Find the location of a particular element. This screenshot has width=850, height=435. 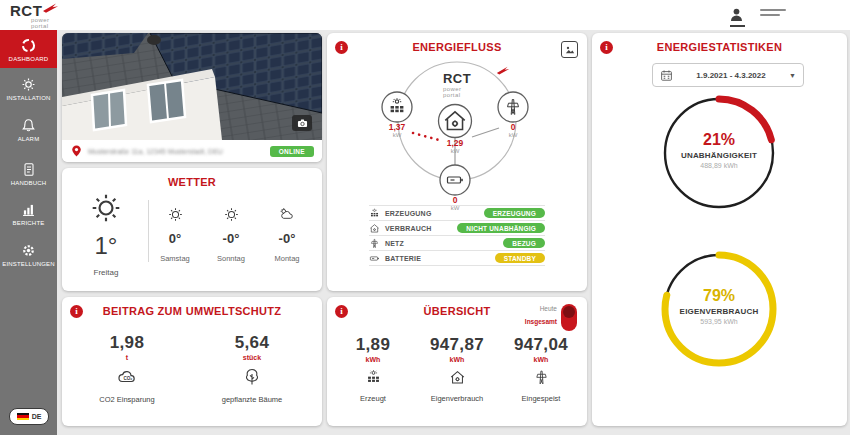

language-button: DE is located at coordinates (29, 416).